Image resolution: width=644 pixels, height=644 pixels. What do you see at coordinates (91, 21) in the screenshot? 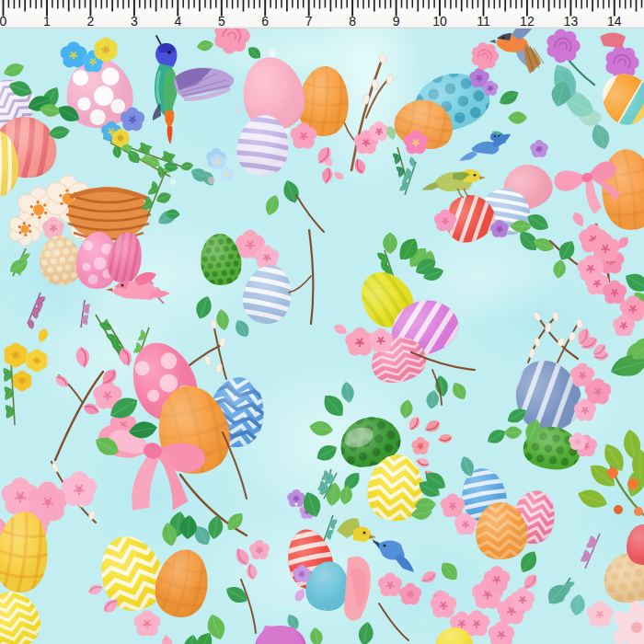
I see `svg-text: 2` at bounding box center [91, 21].